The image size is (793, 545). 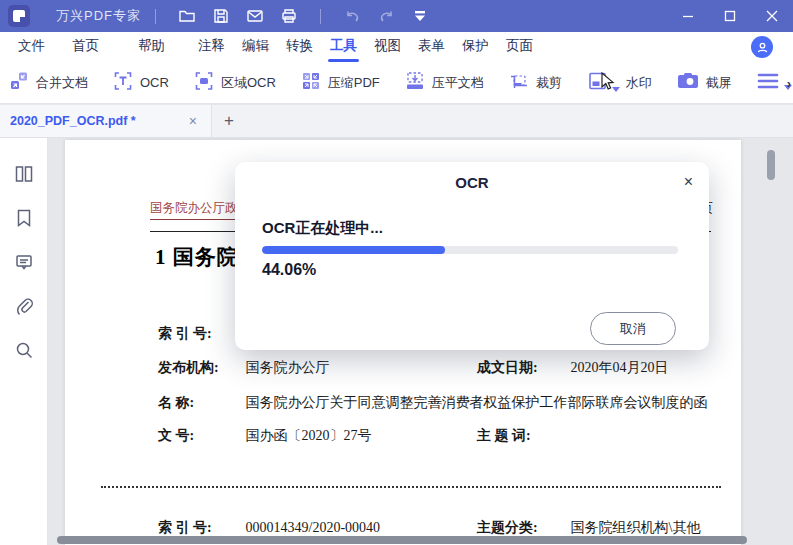 I want to click on title-bar: 万兴PDF专家, so click(x=396, y=16).